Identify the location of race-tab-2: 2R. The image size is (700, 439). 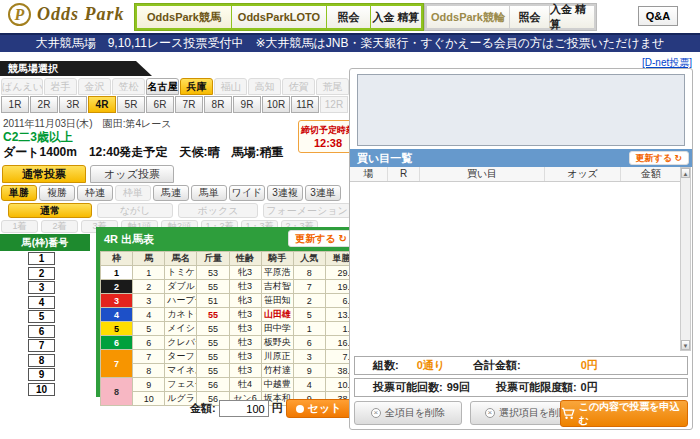
(44, 104).